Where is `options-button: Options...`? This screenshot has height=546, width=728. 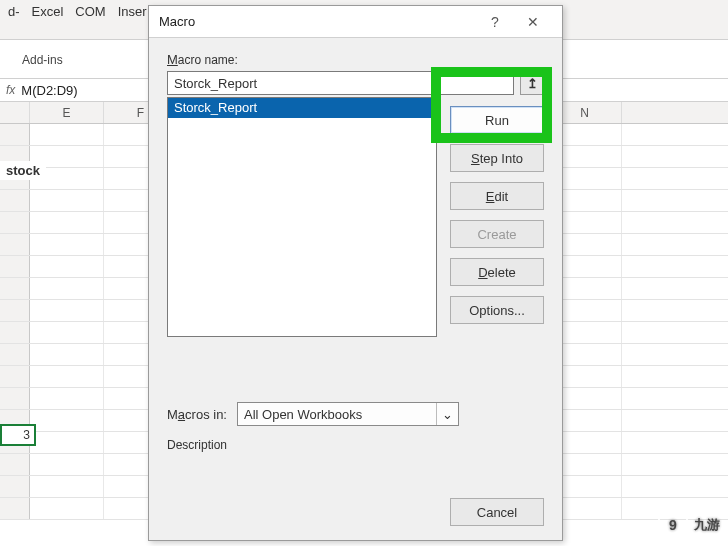
options-button: Options... is located at coordinates (497, 310).